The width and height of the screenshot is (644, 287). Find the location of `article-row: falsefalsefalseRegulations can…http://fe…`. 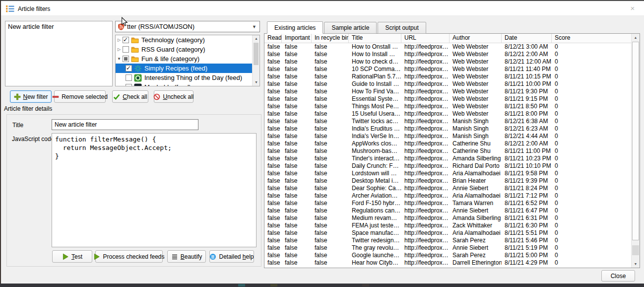

article-row: falsefalsefalseRegulations can…http://fe… is located at coordinates (448, 211).